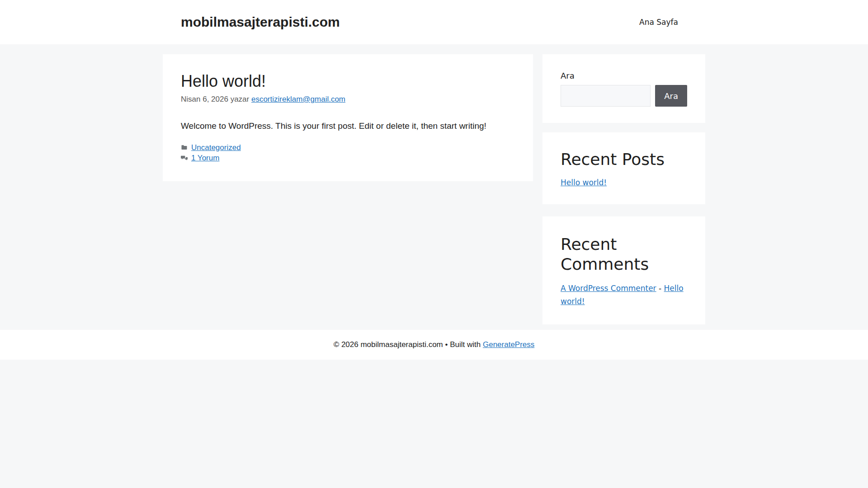 The image size is (868, 488). What do you see at coordinates (606, 96) in the screenshot?
I see `search-input` at bounding box center [606, 96].